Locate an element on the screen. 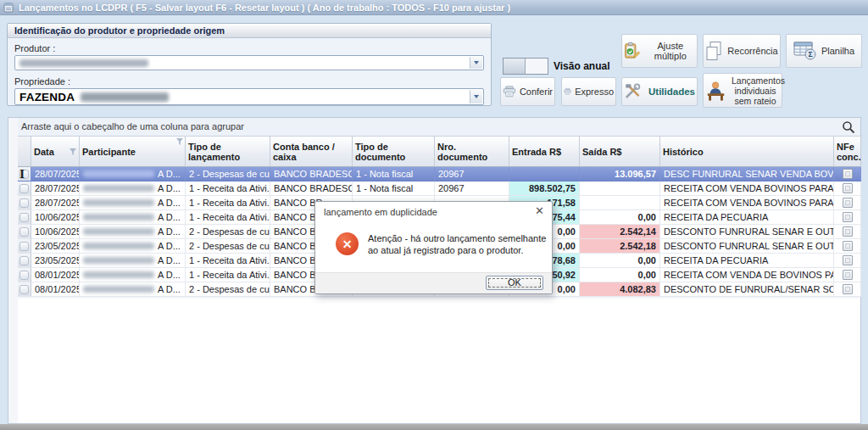 The width and height of the screenshot is (868, 430). group-by-bar: Arraste aqui o cabeçalho de uma coluna p… is located at coordinates (439, 127).